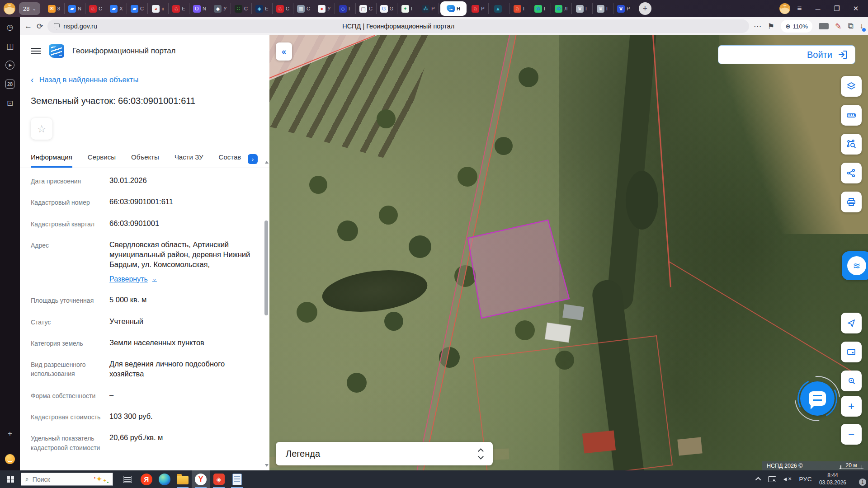  What do you see at coordinates (10, 46) in the screenshot?
I see `collections-icon: ◫` at bounding box center [10, 46].